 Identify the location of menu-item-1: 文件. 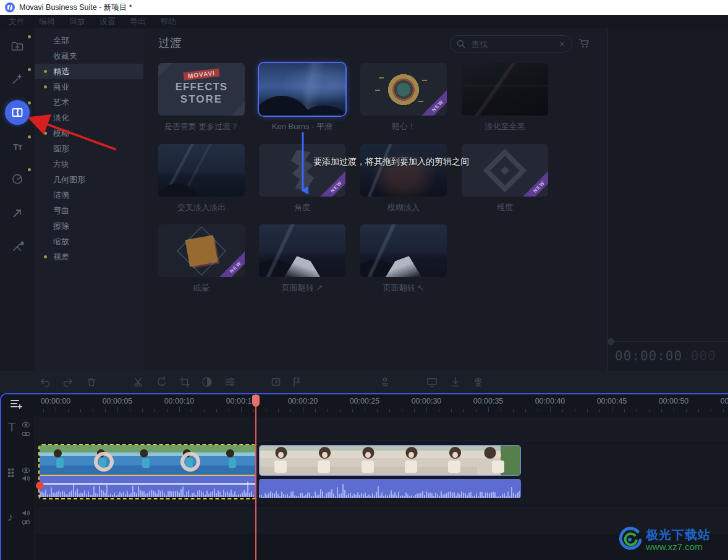
(17, 22).